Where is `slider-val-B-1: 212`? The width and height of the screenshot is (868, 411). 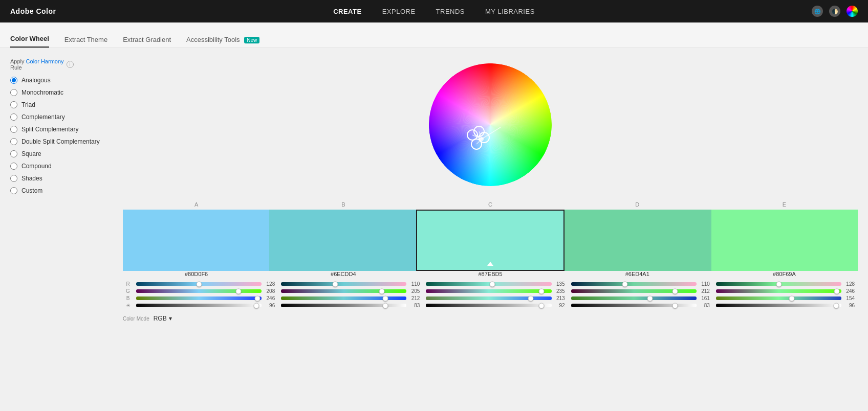
slider-val-B-1: 212 is located at coordinates (414, 299).